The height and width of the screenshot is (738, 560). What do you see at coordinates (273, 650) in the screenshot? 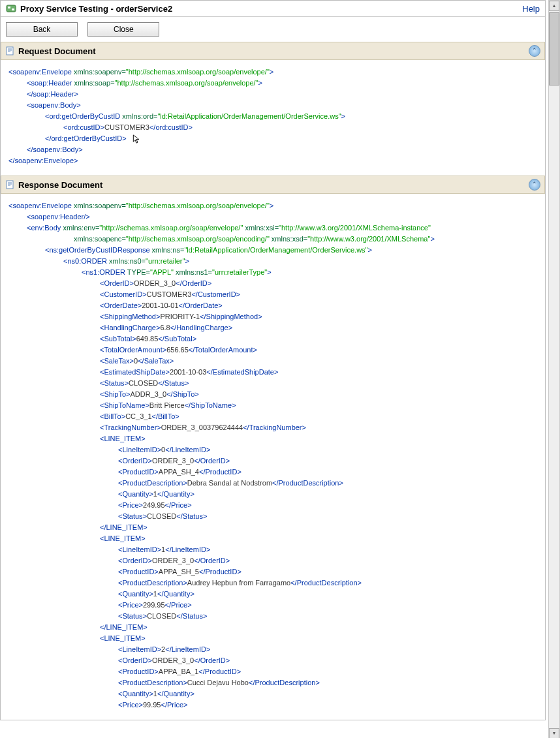
I see `line-item-field-lineitemid: <LineItemID>2</LineItemID>` at bounding box center [273, 650].